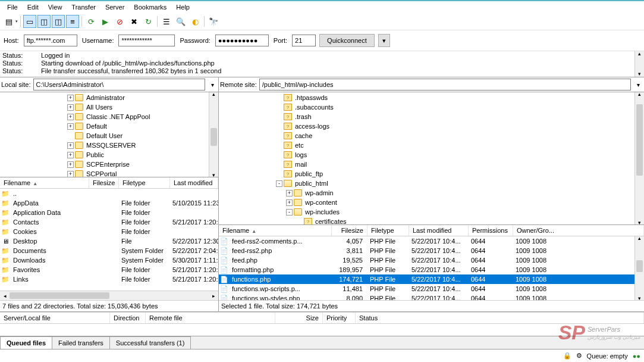  I want to click on file-row: 📁 AppData File folder 5/10/2015 11:23:3, so click(109, 203).